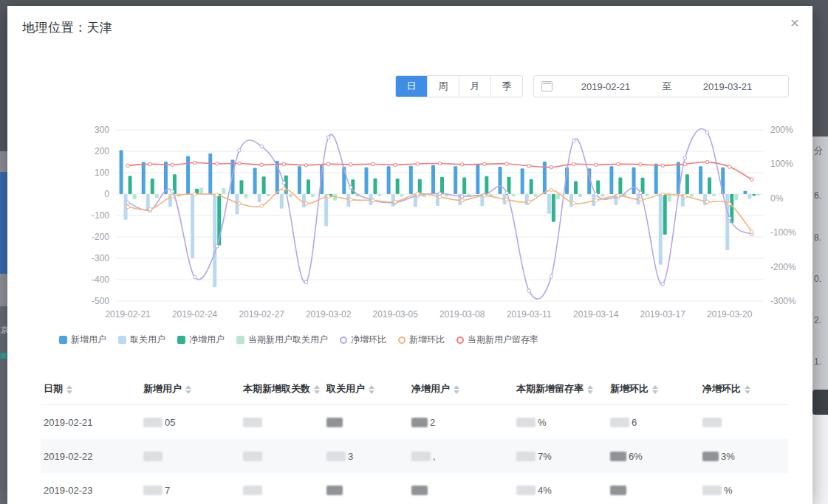  Describe the element at coordinates (820, 402) in the screenshot. I see `collapsed-side-tab` at that location.